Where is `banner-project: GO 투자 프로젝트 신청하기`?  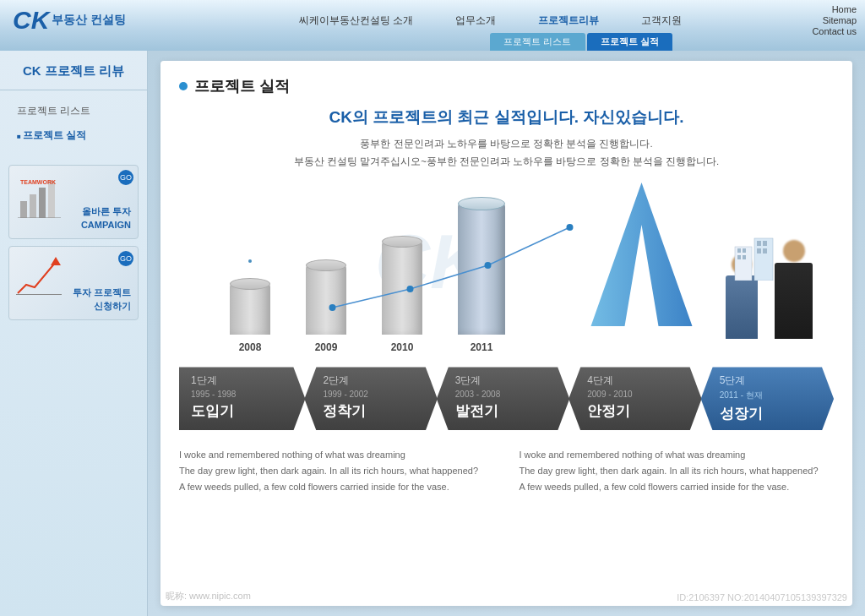 banner-project: GO 투자 프로젝트 신청하기 is located at coordinates (73, 283).